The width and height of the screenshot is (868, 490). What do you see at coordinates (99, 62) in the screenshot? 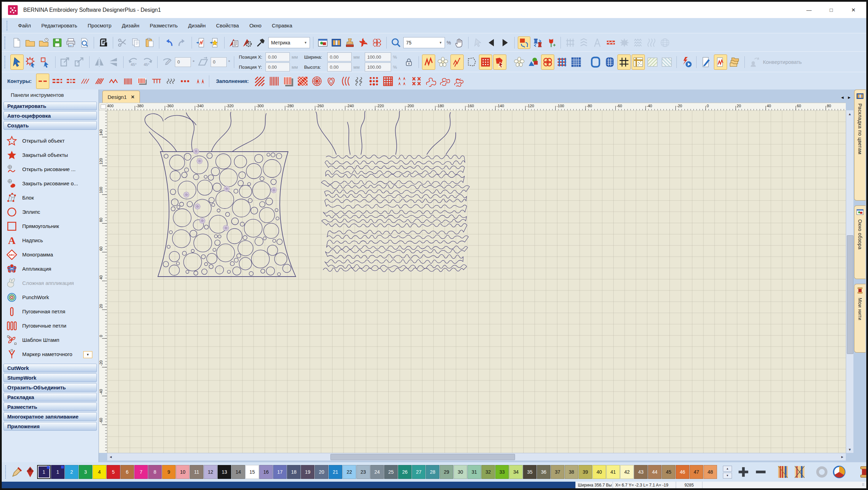
I see `mirror-vertical-button` at bounding box center [99, 62].